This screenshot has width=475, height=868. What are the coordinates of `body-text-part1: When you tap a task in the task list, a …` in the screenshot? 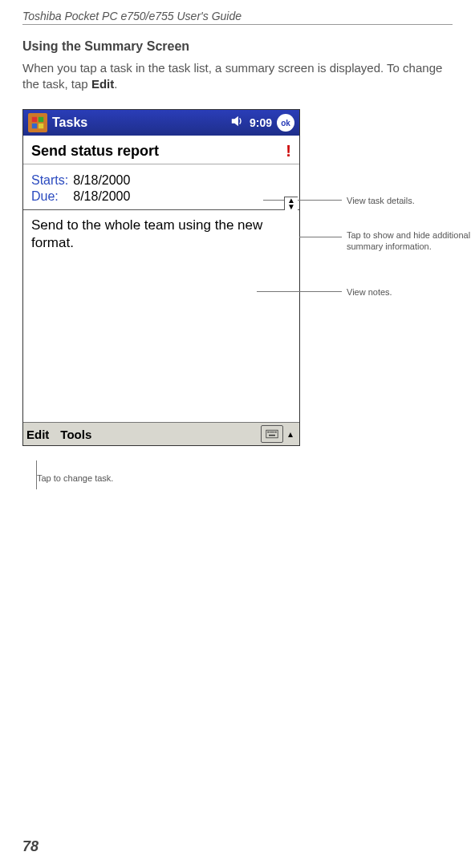 It's located at (233, 75).